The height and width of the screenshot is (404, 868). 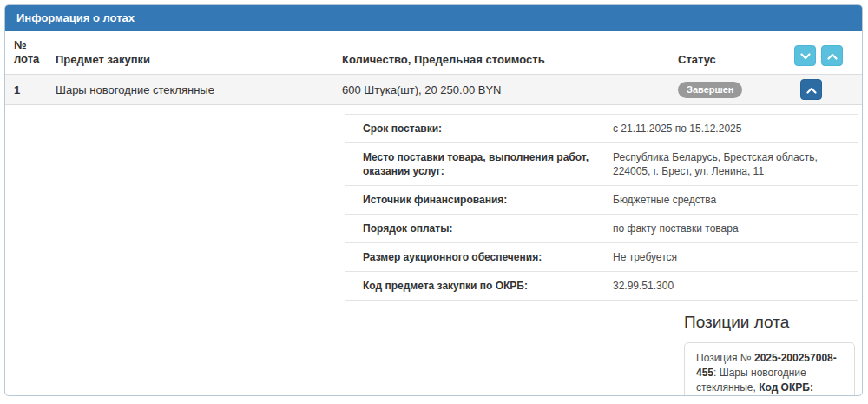 I want to click on detail-label: Место поставки товара, выполнения работ,…, so click(x=488, y=164).